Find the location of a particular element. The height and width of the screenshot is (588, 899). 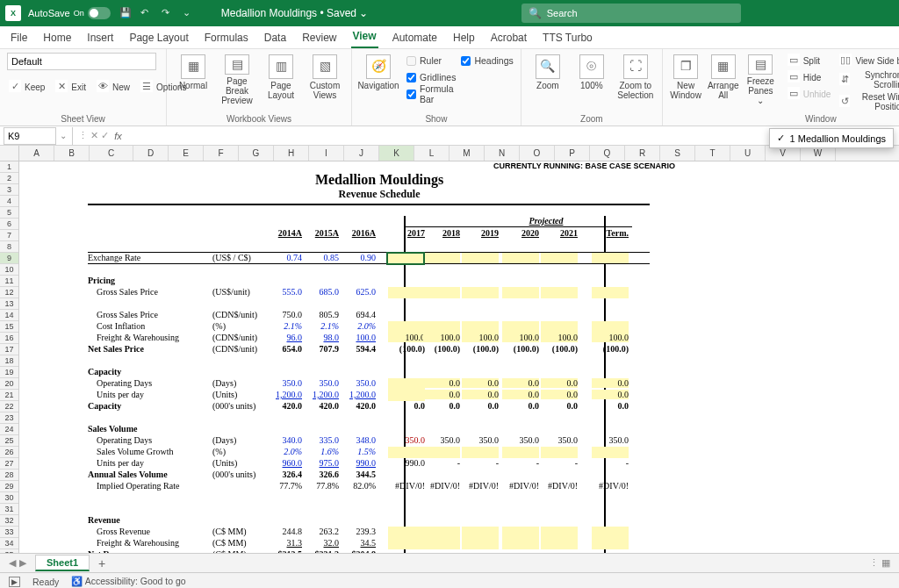

row-header-30: 30 is located at coordinates (9, 498).